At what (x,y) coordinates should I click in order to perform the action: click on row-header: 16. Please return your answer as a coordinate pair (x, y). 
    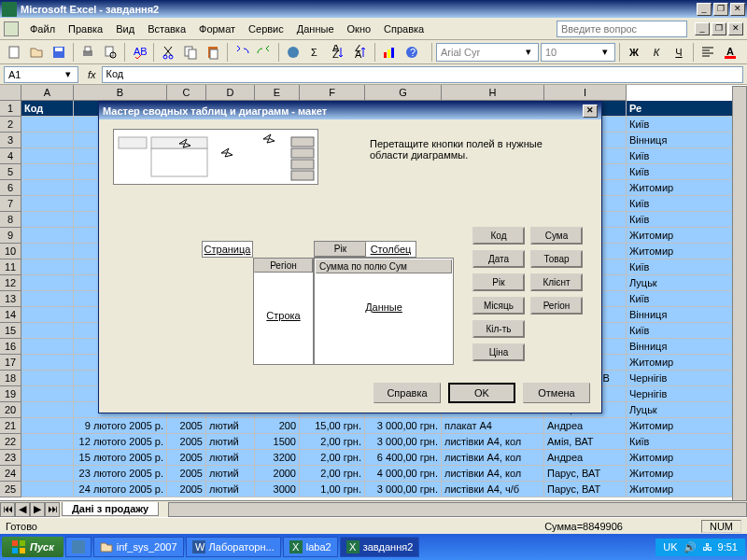
    Looking at the image, I should click on (11, 347).